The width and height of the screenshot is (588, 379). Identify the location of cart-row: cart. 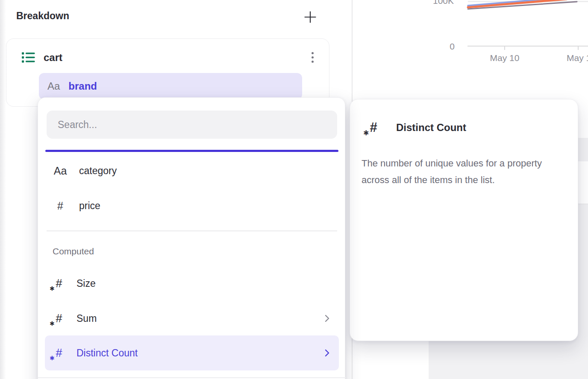
(42, 58).